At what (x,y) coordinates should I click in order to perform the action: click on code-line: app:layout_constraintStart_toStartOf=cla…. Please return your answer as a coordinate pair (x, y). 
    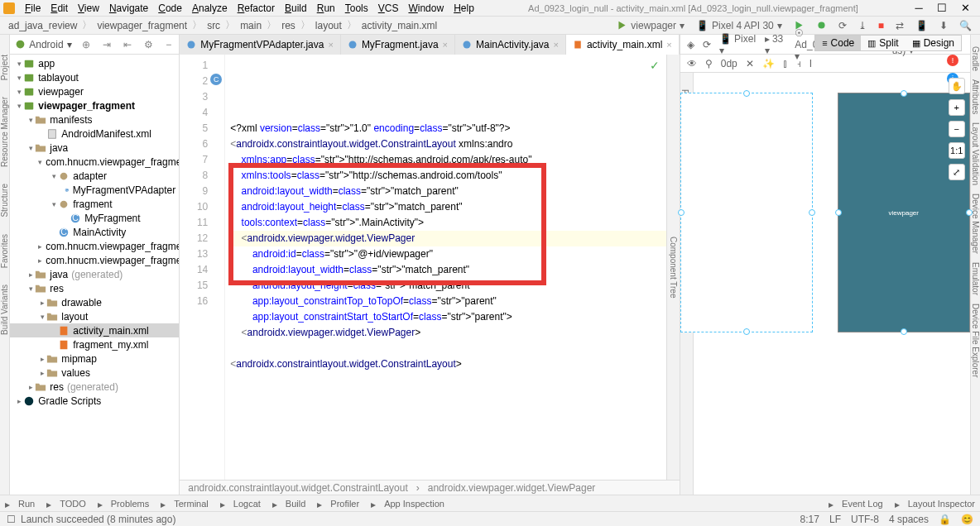
    Looking at the image, I should click on (448, 318).